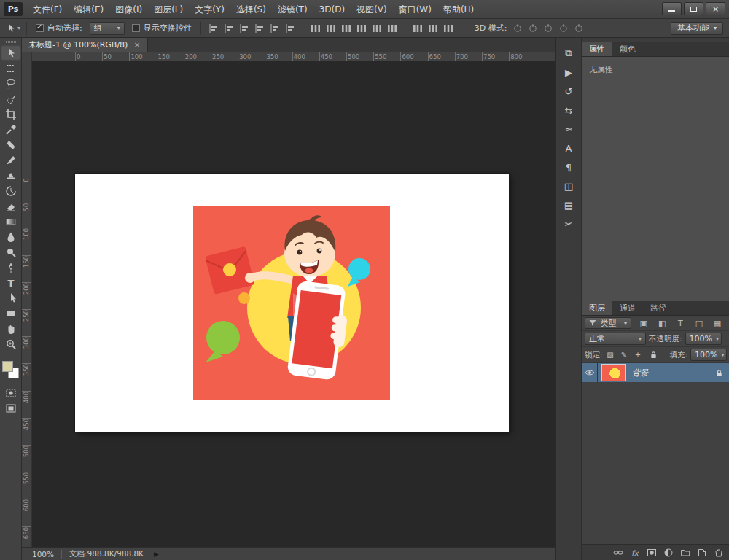 The width and height of the screenshot is (729, 560). Describe the element at coordinates (11, 373) in the screenshot. I see `color-swatches` at that location.